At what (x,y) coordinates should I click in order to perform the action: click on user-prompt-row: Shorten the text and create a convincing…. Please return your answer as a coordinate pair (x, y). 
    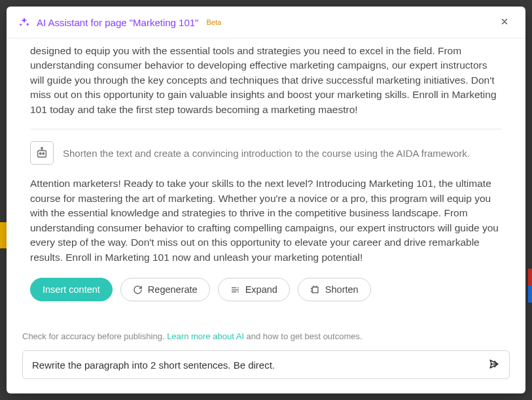
    Looking at the image, I should click on (266, 153).